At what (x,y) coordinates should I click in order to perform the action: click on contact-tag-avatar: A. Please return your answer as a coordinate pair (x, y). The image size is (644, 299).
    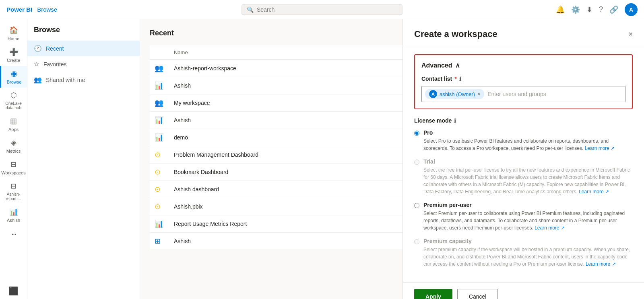
    Looking at the image, I should click on (433, 94).